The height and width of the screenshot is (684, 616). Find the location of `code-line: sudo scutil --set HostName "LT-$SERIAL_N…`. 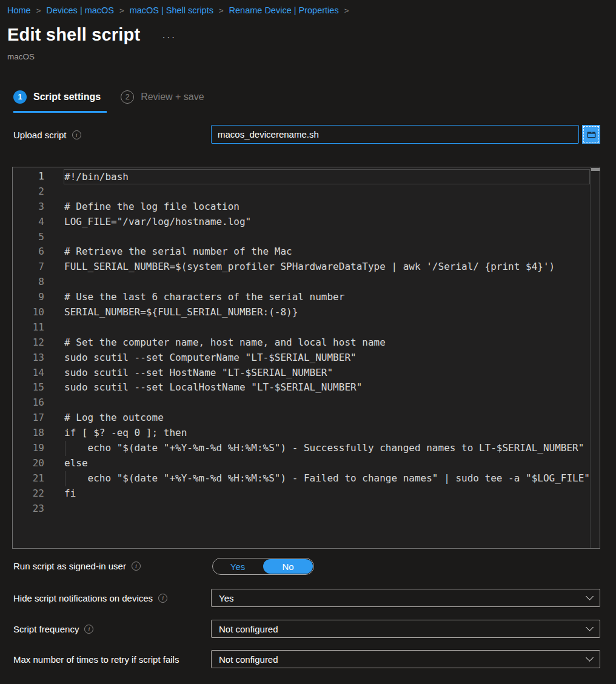

code-line: sudo scutil --set HostName "LT-$SERIAL_N… is located at coordinates (327, 374).